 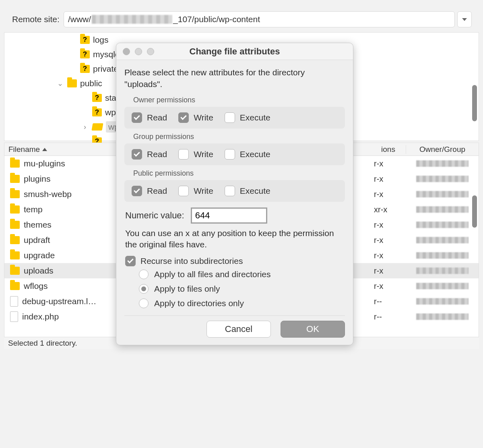 I want to click on tree-item-label: public, so click(x=91, y=83).